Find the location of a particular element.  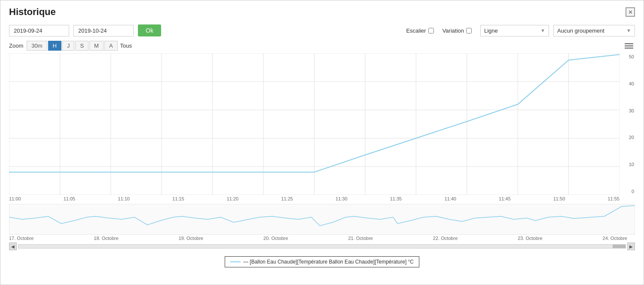

zoom-btn-m: M is located at coordinates (96, 45).